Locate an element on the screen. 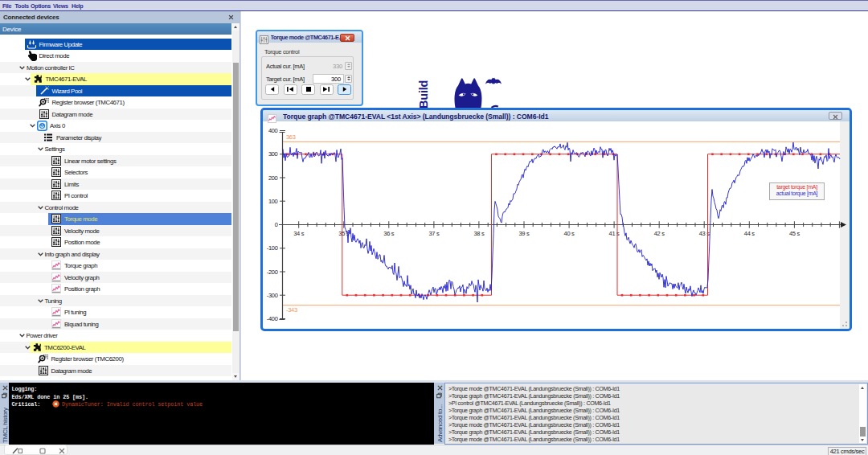  svg-text: -400 is located at coordinates (272, 318).